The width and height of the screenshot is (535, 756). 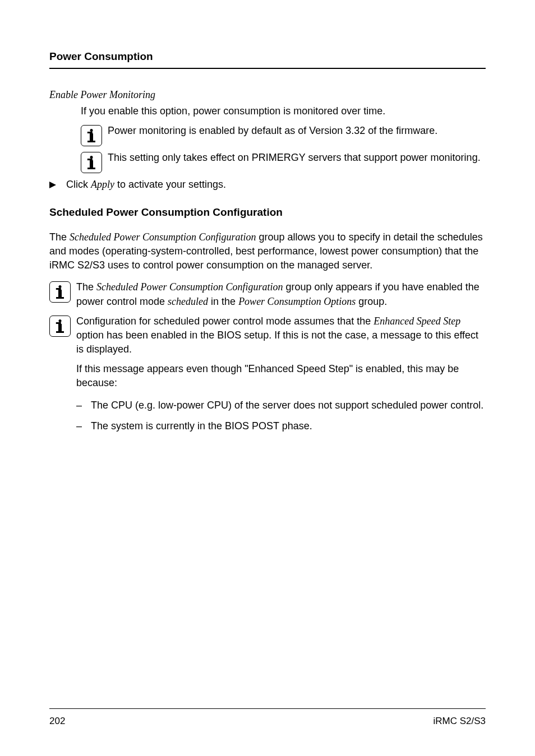 What do you see at coordinates (281, 376) in the screenshot?
I see `continued-paragraph: If this message appears even though "Enh…` at bounding box center [281, 376].